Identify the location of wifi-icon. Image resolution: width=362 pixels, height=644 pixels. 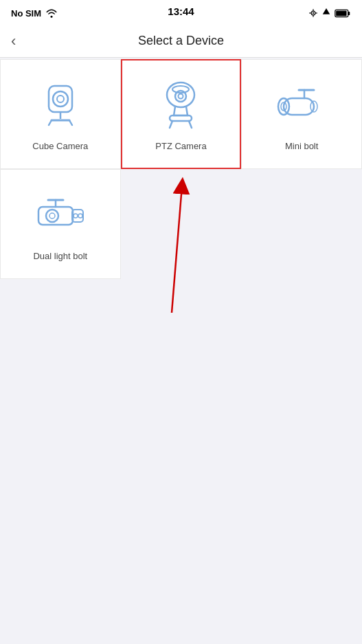
(52, 13).